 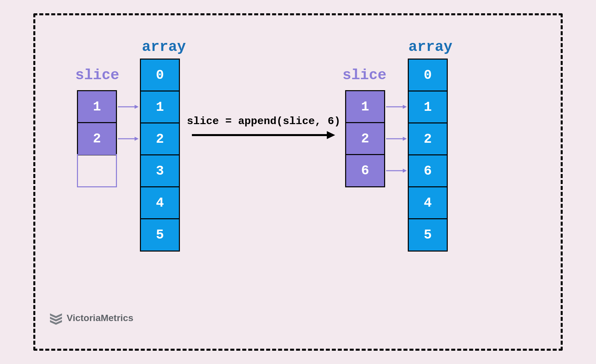 What do you see at coordinates (97, 139) in the screenshot?
I see `slice-left-1: 2` at bounding box center [97, 139].